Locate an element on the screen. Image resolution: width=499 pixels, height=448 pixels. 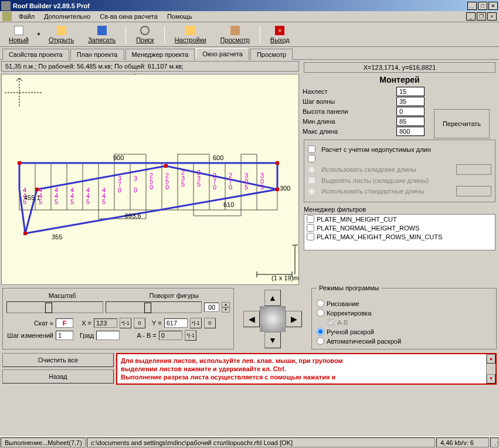
menu-bar: Файл Дополнительно Св-ва окна расчета По… is located at coordinates (250, 16).